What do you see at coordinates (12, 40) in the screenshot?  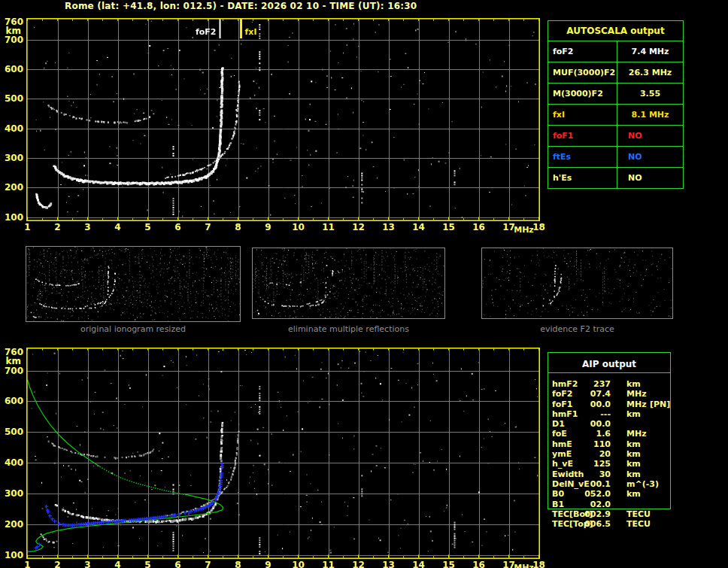 I see `y-axis-tick-label: 700` at bounding box center [12, 40].